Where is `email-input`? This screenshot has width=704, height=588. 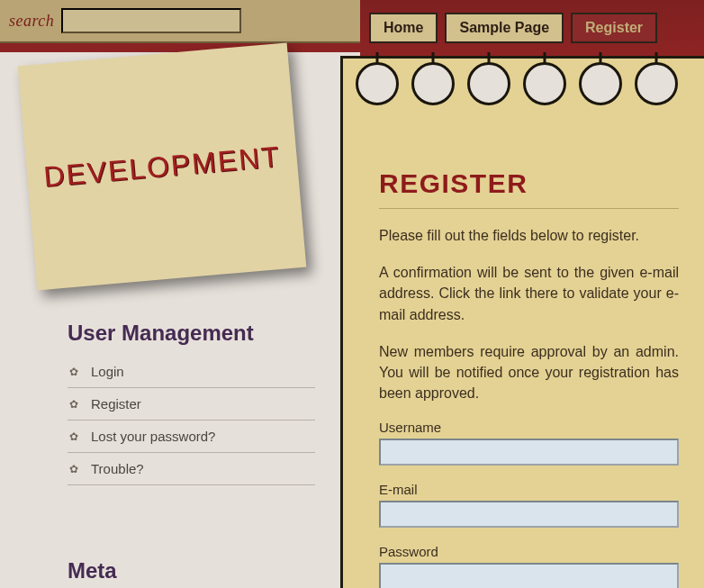 email-input is located at coordinates (529, 514).